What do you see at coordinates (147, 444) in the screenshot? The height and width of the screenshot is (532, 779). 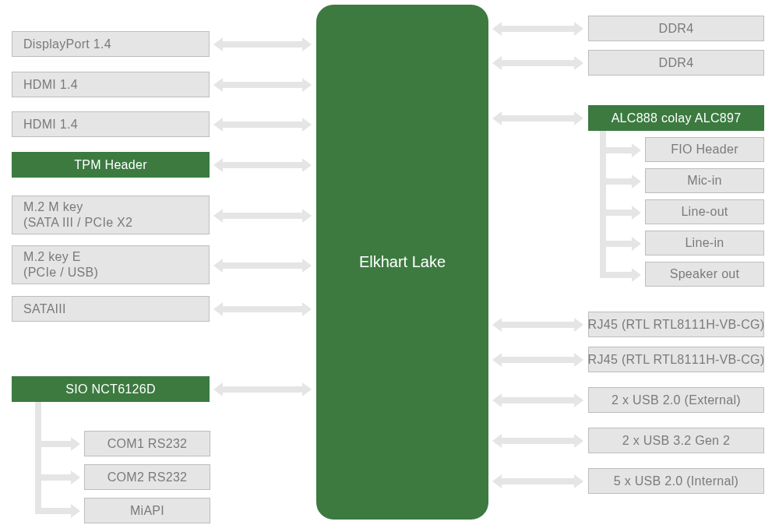 I see `box-com1: COM1 RS232` at bounding box center [147, 444].